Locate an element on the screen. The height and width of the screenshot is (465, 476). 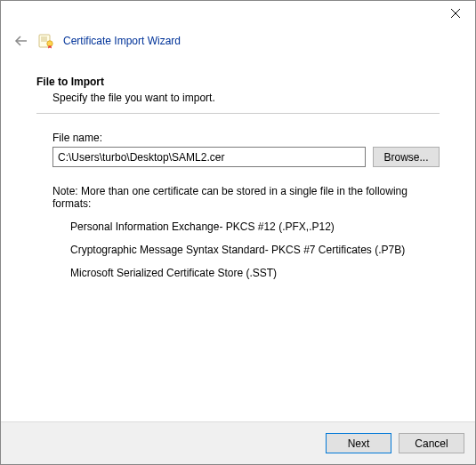
titlebar is located at coordinates (238, 14).